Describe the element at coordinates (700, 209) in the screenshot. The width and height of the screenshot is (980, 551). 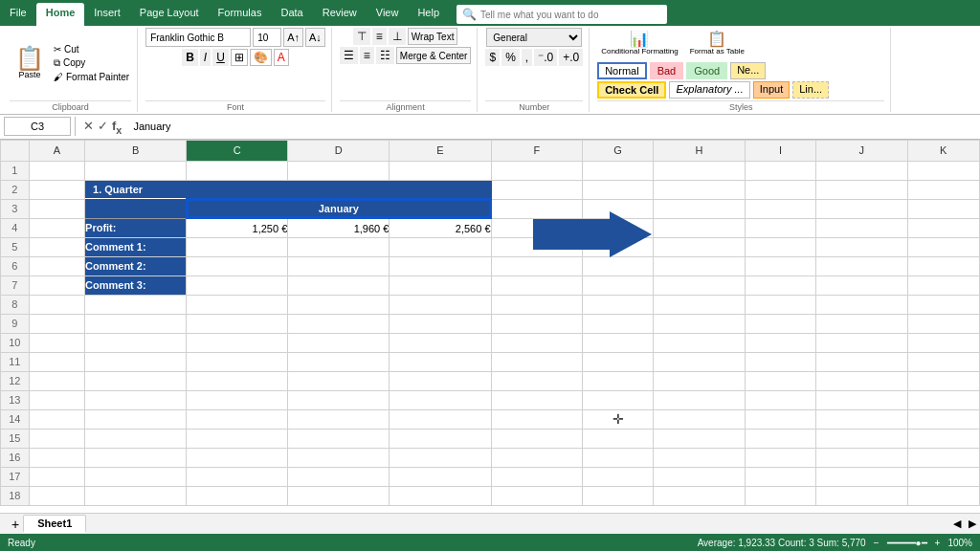
I see `cell-h3` at that location.